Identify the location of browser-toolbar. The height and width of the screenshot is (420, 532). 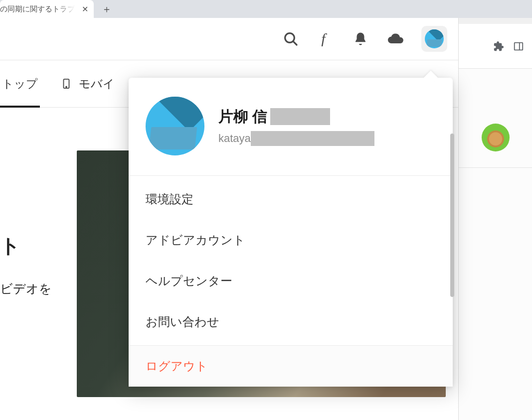
(495, 46).